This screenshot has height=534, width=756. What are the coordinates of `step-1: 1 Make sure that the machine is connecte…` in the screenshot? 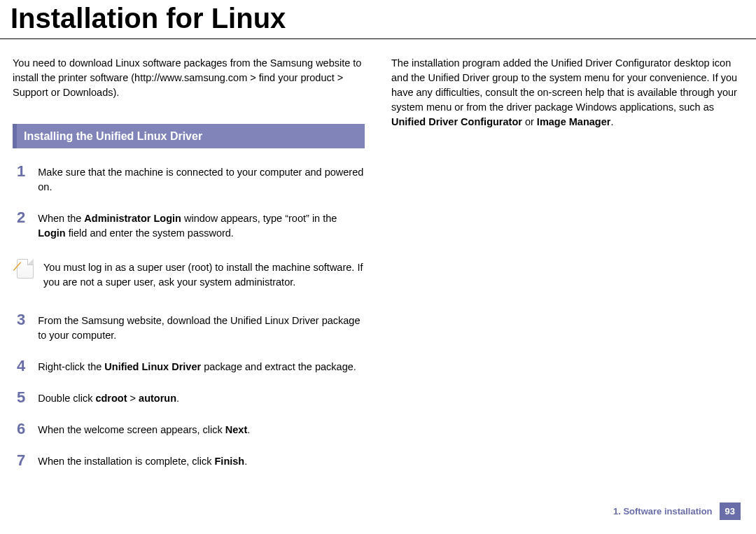 It's located at (189, 179).